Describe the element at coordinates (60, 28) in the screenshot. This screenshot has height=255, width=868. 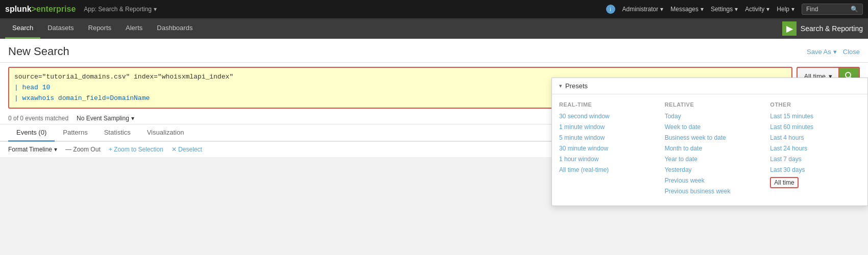
I see `nav-datasets-label: Datasets` at that location.